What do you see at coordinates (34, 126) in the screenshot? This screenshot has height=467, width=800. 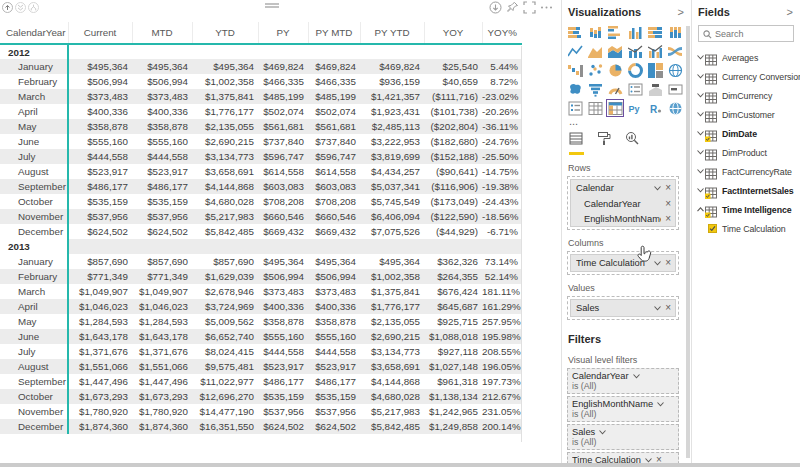 I see `matrix-month-row-header: May` at bounding box center [34, 126].